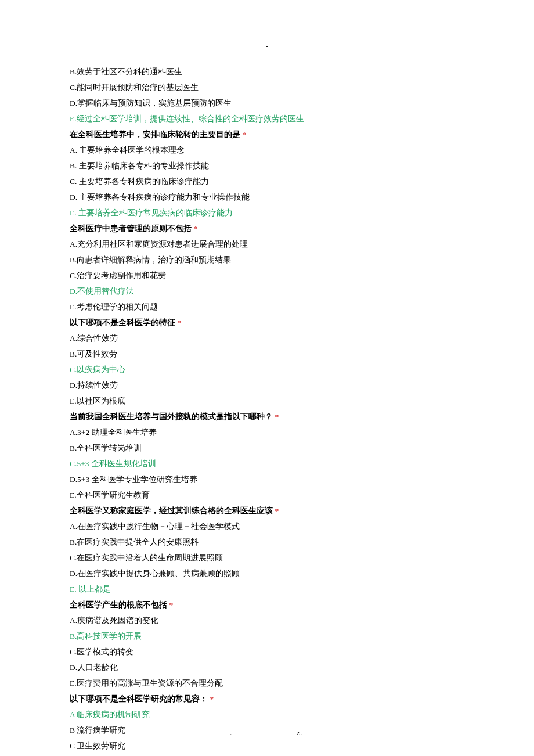  I want to click on option-text: B. 主要培养临床各专科的专业操作技能, so click(267, 166).